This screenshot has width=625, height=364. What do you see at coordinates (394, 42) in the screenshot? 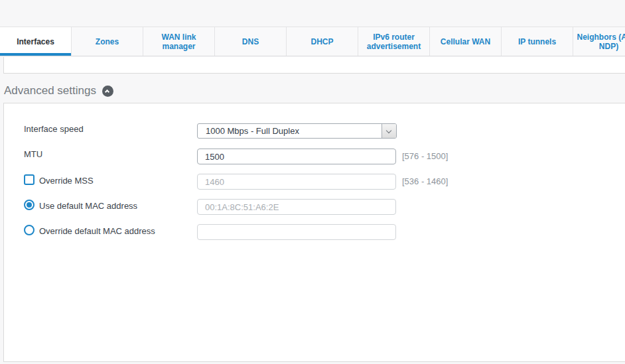
I see `tab-label: IPv6 router advertisement` at bounding box center [394, 42].